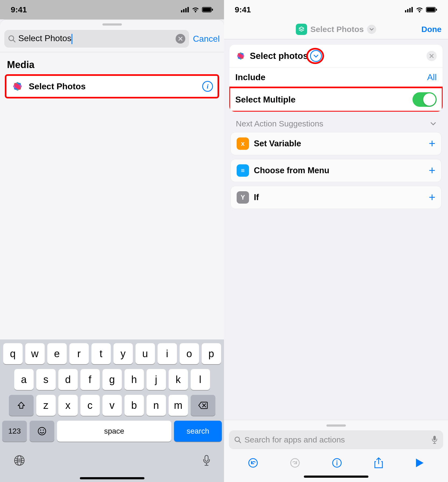 This screenshot has height=482, width=448. Describe the element at coordinates (336, 171) in the screenshot. I see `suggestion-choose-from-menu: ≡ Choose from Menu +` at that location.